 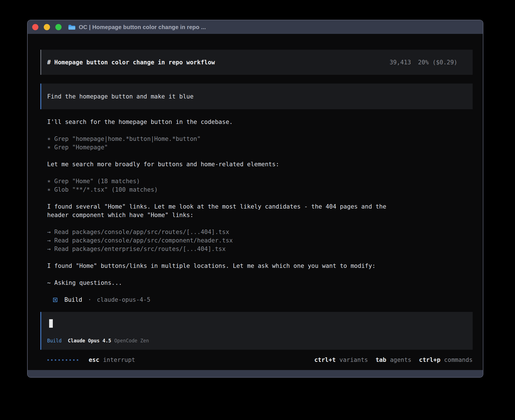 I want to click on assistant-text: I found "Home" buttons/links in multiple…, so click(x=256, y=266).